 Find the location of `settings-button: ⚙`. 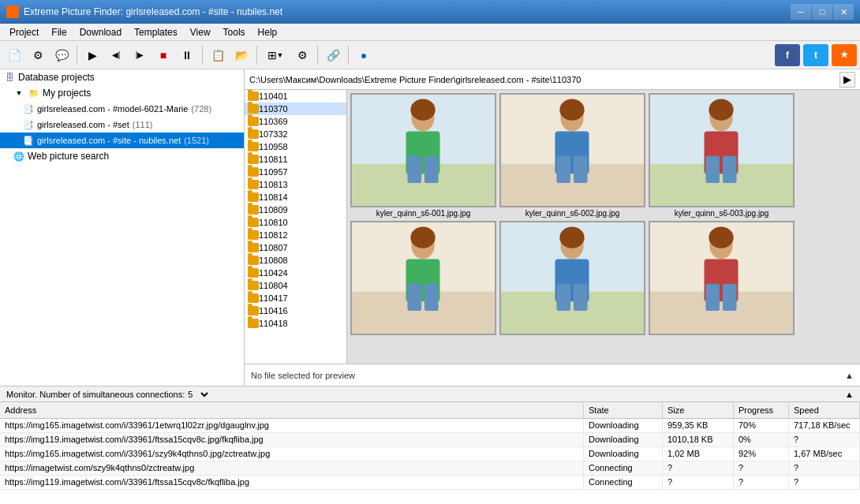

settings-button: ⚙ is located at coordinates (38, 55).